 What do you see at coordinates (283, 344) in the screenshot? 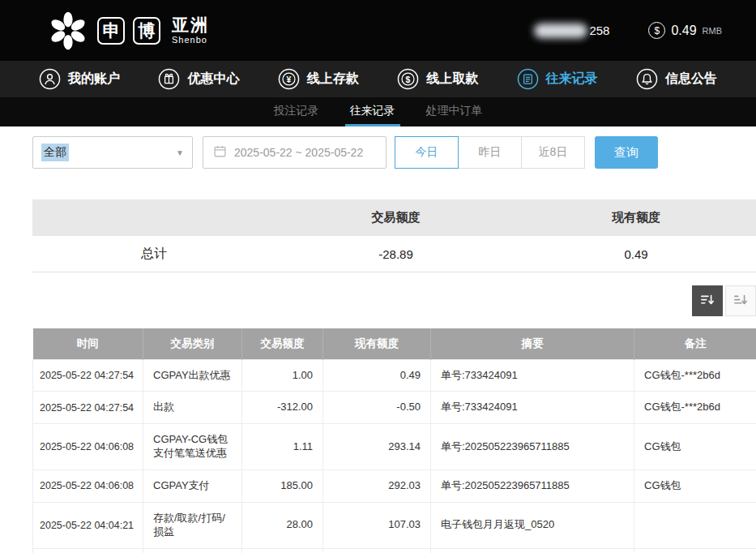
I see `column-header: 交易额度` at bounding box center [283, 344].